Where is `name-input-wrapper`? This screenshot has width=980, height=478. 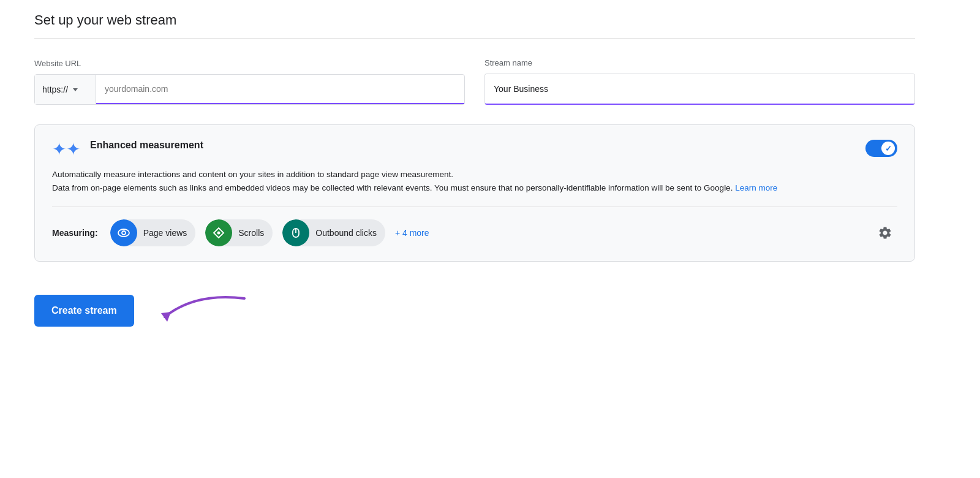 name-input-wrapper is located at coordinates (699, 89).